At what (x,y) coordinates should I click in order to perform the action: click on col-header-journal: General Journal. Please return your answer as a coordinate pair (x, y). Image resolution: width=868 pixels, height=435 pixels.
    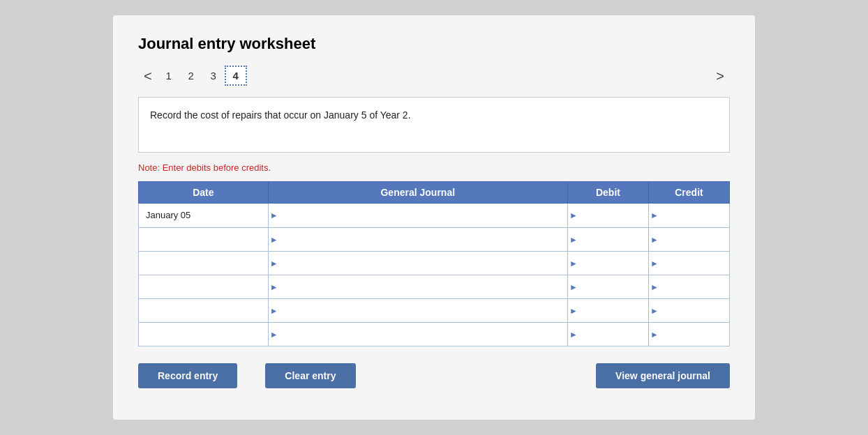
    Looking at the image, I should click on (417, 192).